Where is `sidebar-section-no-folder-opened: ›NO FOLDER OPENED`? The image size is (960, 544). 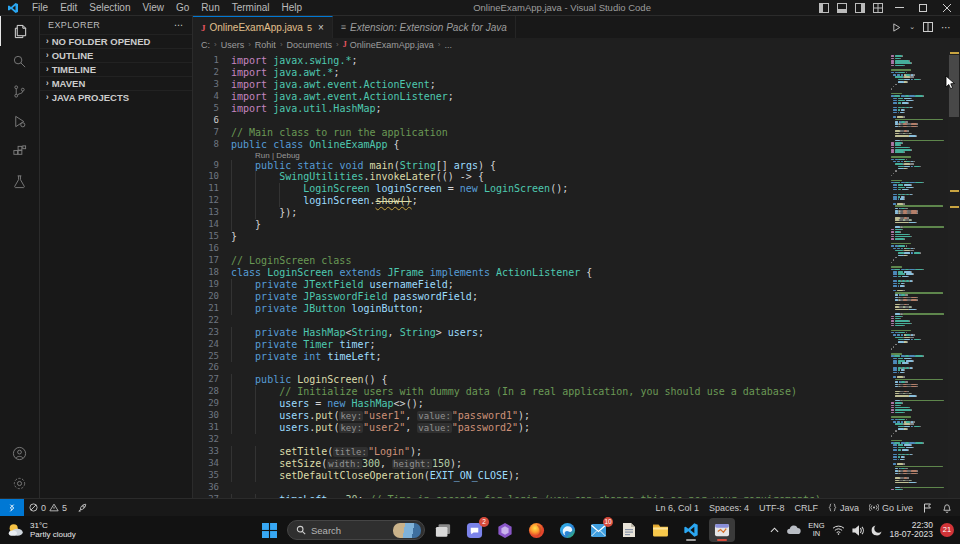
sidebar-section-no-folder-opened: ›NO FOLDER OPENED is located at coordinates (116, 41).